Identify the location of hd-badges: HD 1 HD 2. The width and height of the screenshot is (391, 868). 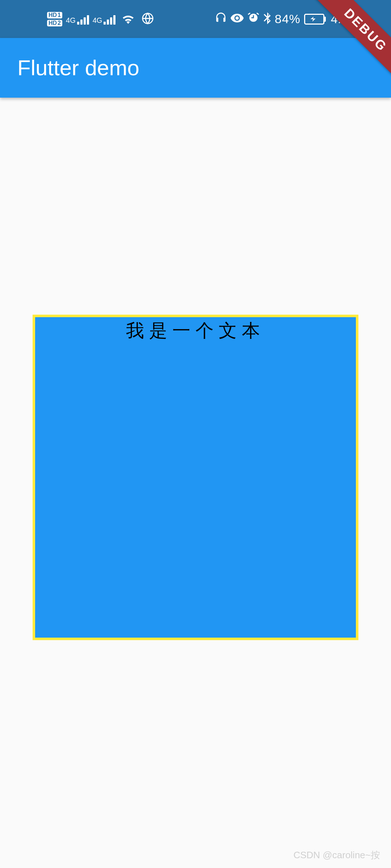
(55, 19).